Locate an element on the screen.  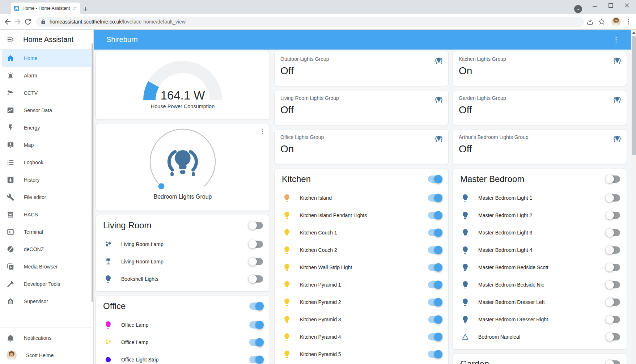
cctv-icon is located at coordinates (10, 93).